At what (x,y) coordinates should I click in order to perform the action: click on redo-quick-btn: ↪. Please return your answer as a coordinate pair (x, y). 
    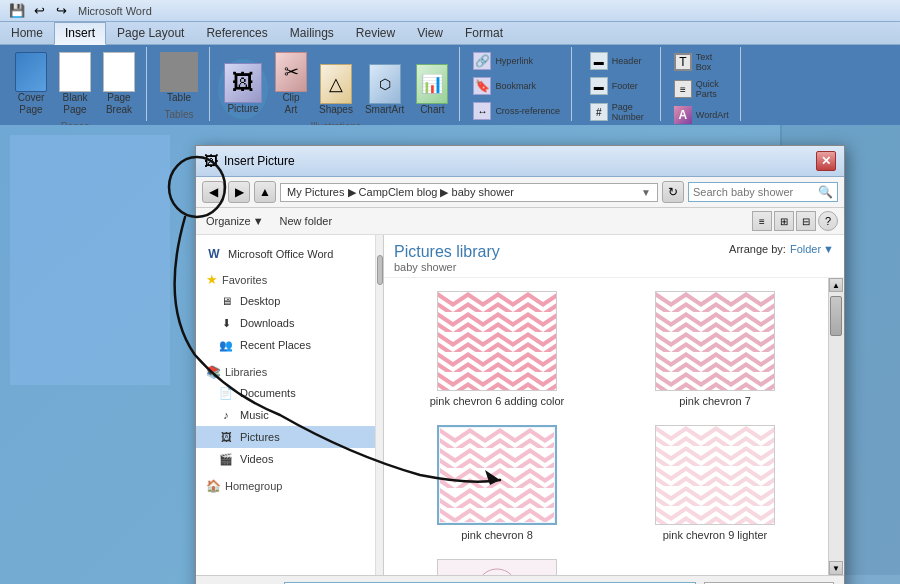
    Looking at the image, I should click on (61, 11).